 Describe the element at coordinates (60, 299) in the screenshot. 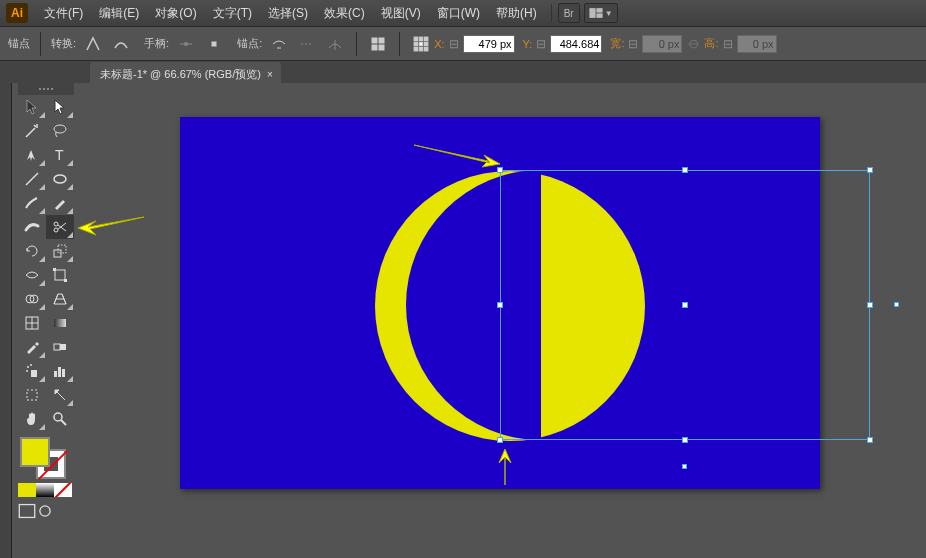

I see `perspective-tool` at that location.